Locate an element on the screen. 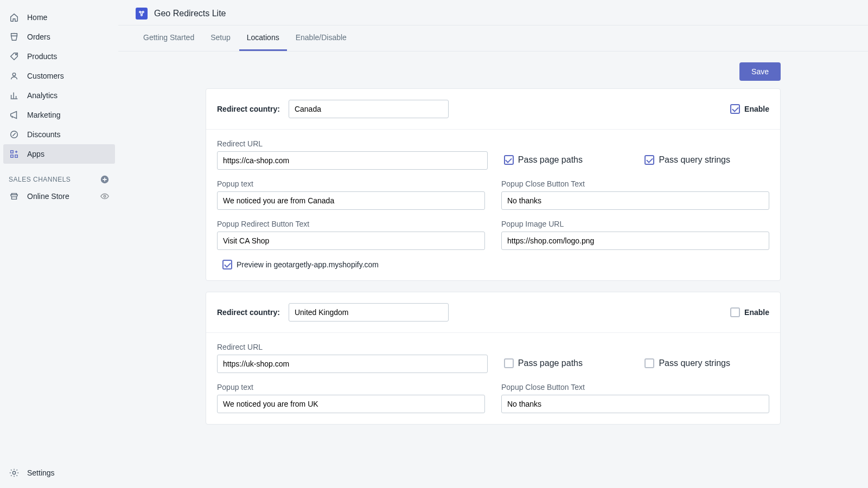 The width and height of the screenshot is (868, 488). preview-checkbox is located at coordinates (227, 265).